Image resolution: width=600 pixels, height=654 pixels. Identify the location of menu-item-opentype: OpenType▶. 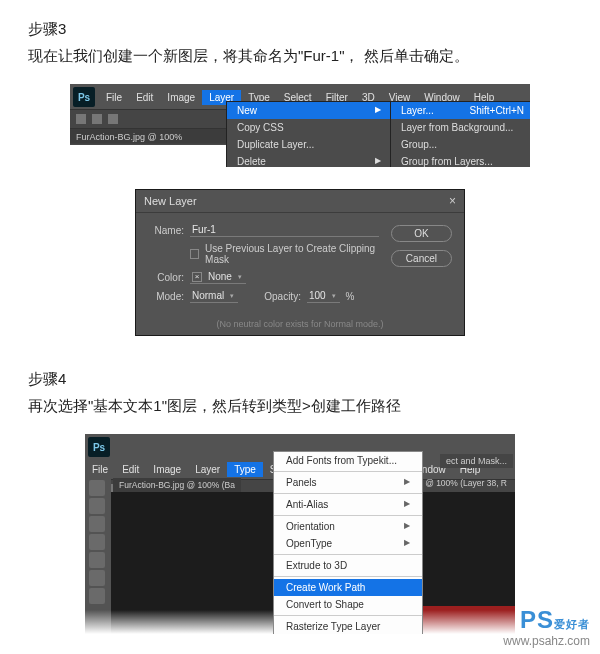
(348, 544).